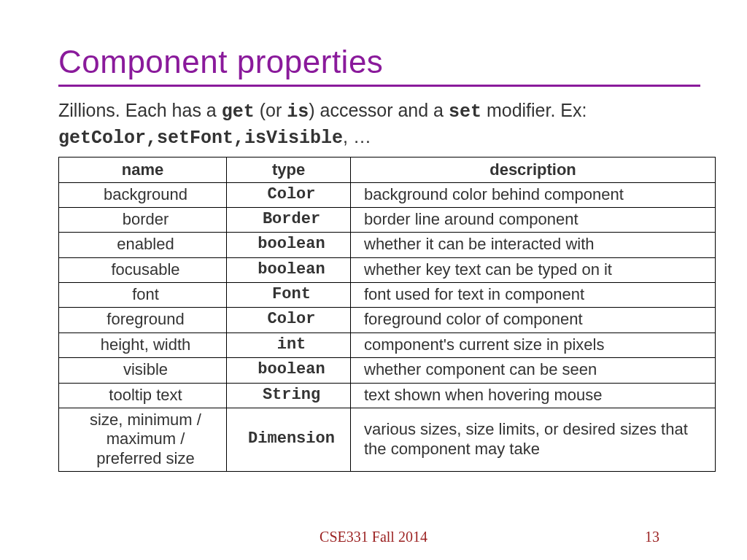 The image size is (747, 560). I want to click on cell-name: size, minimum / maximum / preferred size, so click(143, 440).